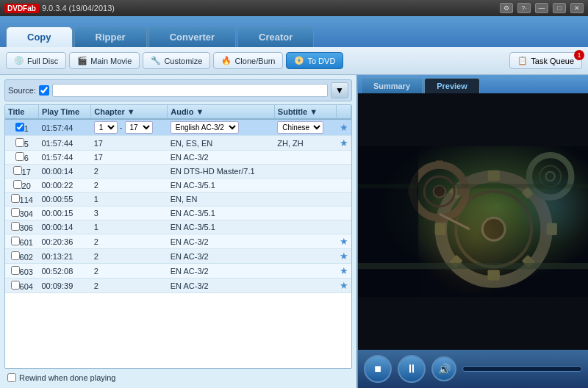 The image size is (588, 388). Describe the element at coordinates (44, 90) in the screenshot. I see `source-checkbox` at that location.